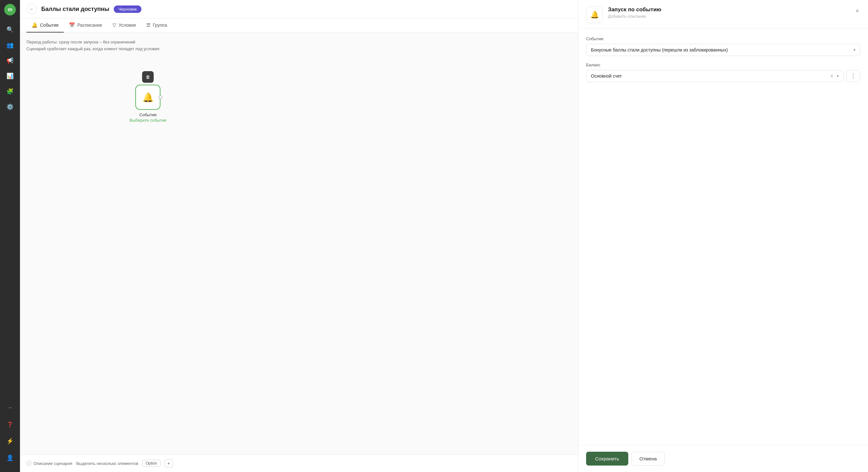  What do you see at coordinates (124, 26) in the screenshot?
I see `tab-condition: ▽ Условие` at bounding box center [124, 26].